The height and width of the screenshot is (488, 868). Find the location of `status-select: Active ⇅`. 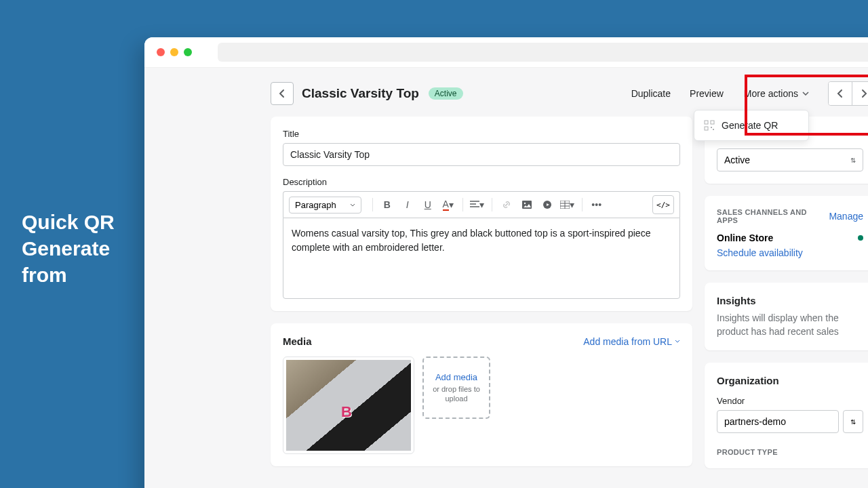

status-select: Active ⇅ is located at coordinates (790, 160).